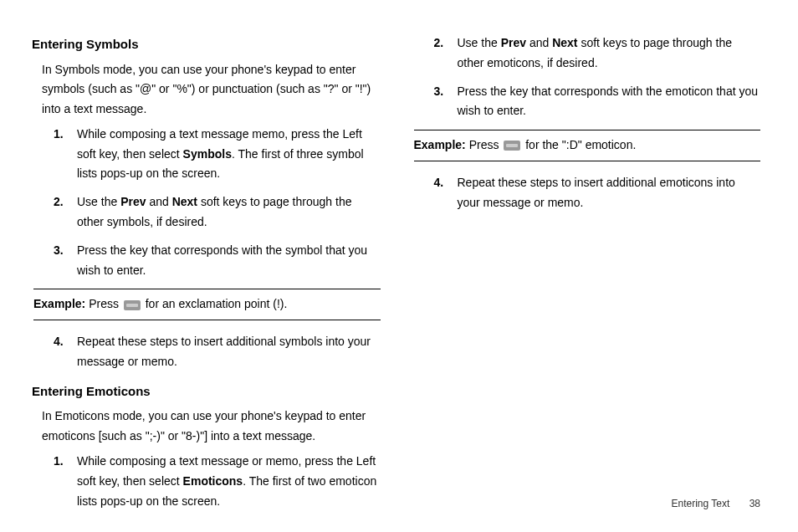  What do you see at coordinates (579, 145) in the screenshot?
I see `example-post: for the ":D" emoticon.` at bounding box center [579, 145].